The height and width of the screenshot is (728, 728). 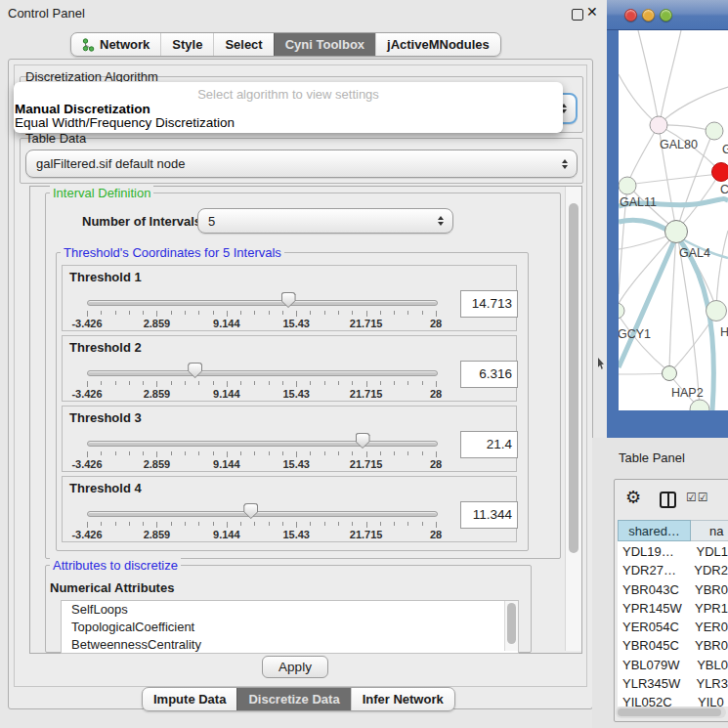 I want to click on table-data-combobox: galFiltered.sif default node, so click(x=301, y=164).